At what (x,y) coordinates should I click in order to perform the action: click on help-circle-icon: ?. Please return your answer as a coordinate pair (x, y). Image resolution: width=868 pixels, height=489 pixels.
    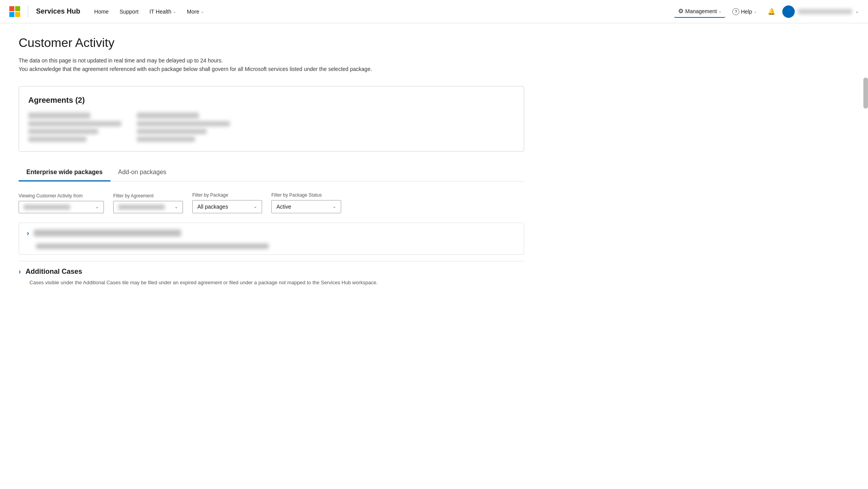
    Looking at the image, I should click on (736, 12).